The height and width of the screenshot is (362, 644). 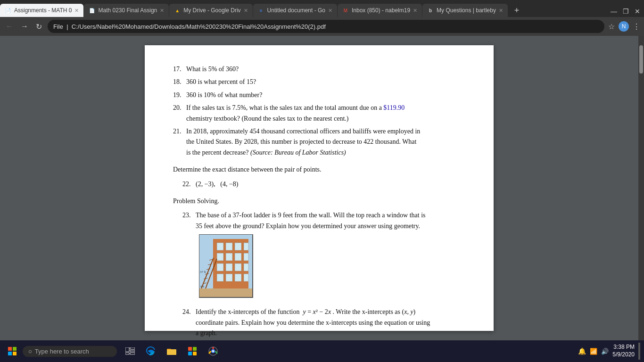 What do you see at coordinates (9, 26) in the screenshot?
I see `back-button: ←` at bounding box center [9, 26].